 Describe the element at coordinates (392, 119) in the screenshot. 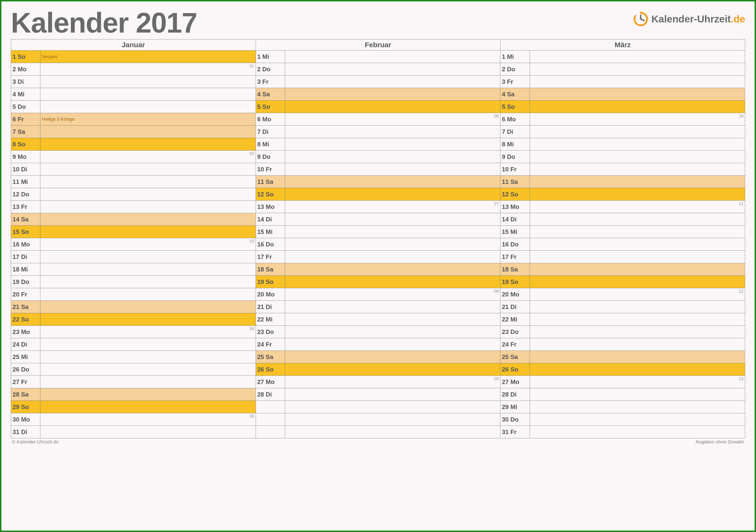

I see `note-cell: 06` at that location.